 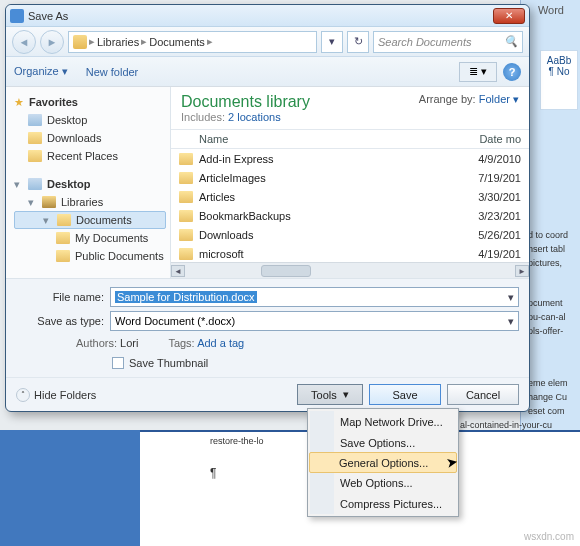 I want to click on view-options-button: ≣ ▾, so click(x=478, y=72).